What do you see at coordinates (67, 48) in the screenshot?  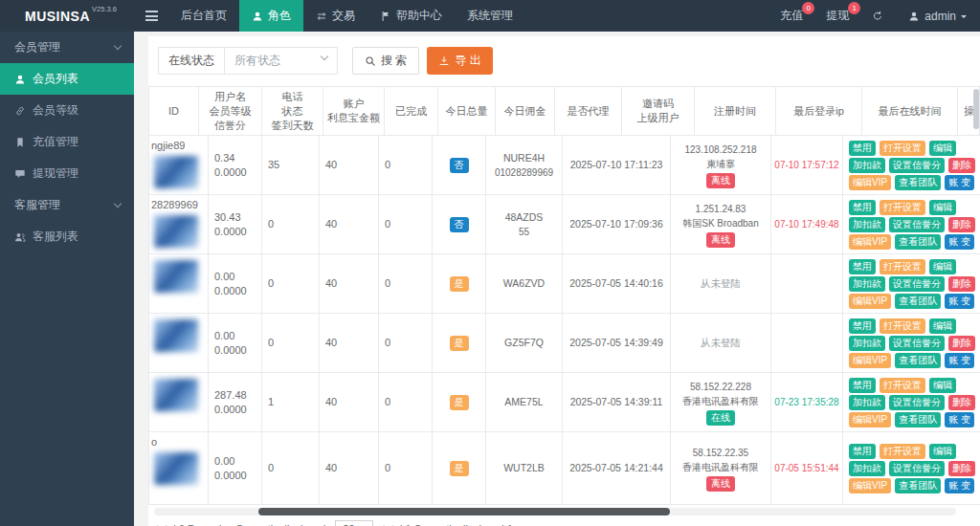 I see `sidebar-group-member-management: 会员管理` at bounding box center [67, 48].